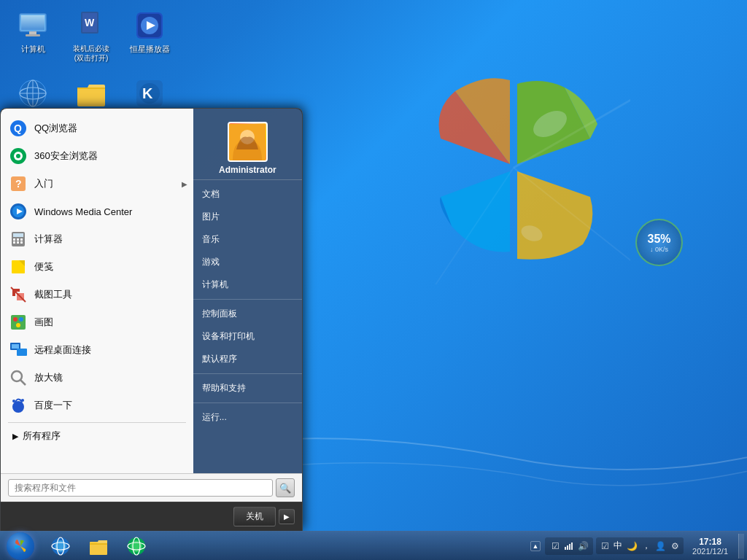 This screenshot has width=747, height=560. What do you see at coordinates (659, 249) in the screenshot?
I see `net-speed: ↓ 0K/s` at bounding box center [659, 249].